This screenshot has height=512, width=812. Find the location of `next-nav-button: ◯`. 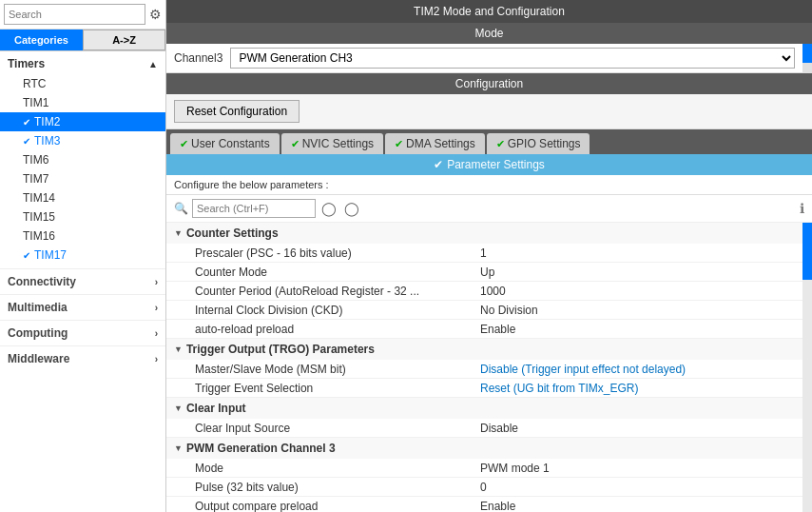

next-nav-button: ◯ is located at coordinates (352, 208).